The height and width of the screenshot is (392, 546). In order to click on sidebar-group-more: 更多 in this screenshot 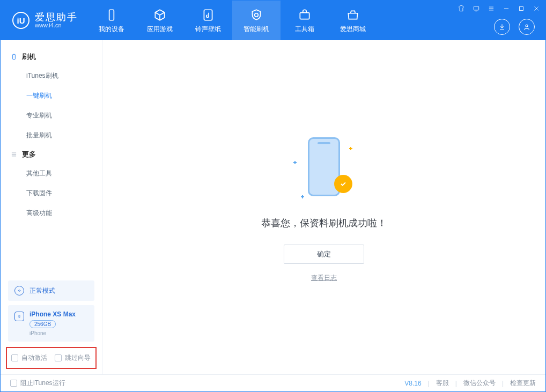, I will do `click(51, 154)`.